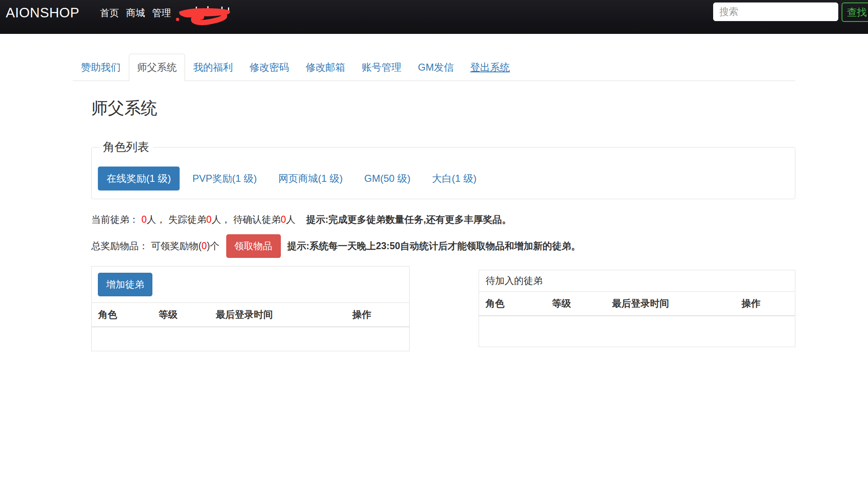  I want to click on character-tab-gm: GM(50 级), so click(387, 179).